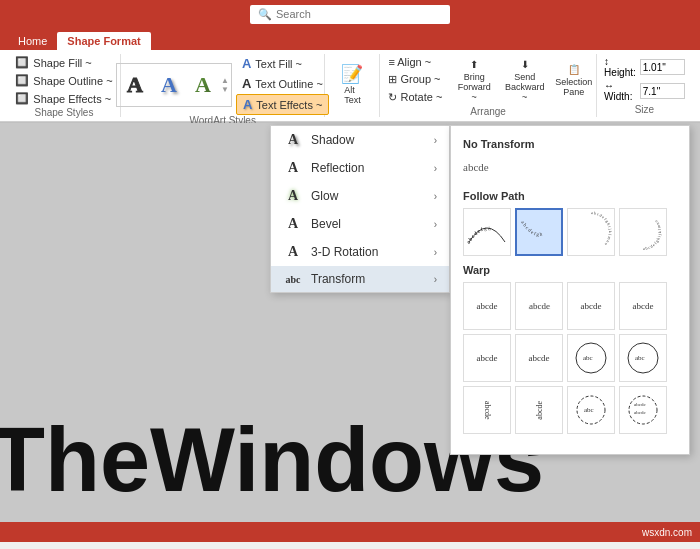 Image resolution: width=700 pixels, height=549 pixels. I want to click on arrange-group: ≡ Align ~ ⊞ Group ~ ↻ Rotate ~ ⬆ BringFo…, so click(488, 86).